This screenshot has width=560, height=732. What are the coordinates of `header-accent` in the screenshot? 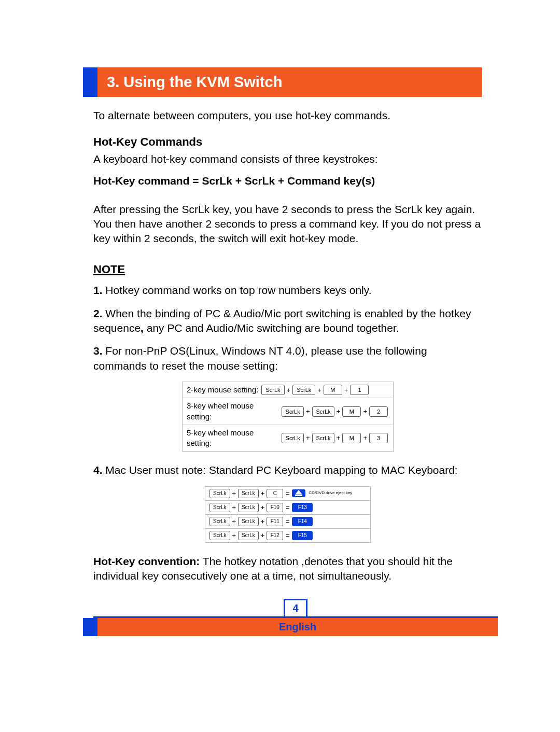 It's located at (90, 82).